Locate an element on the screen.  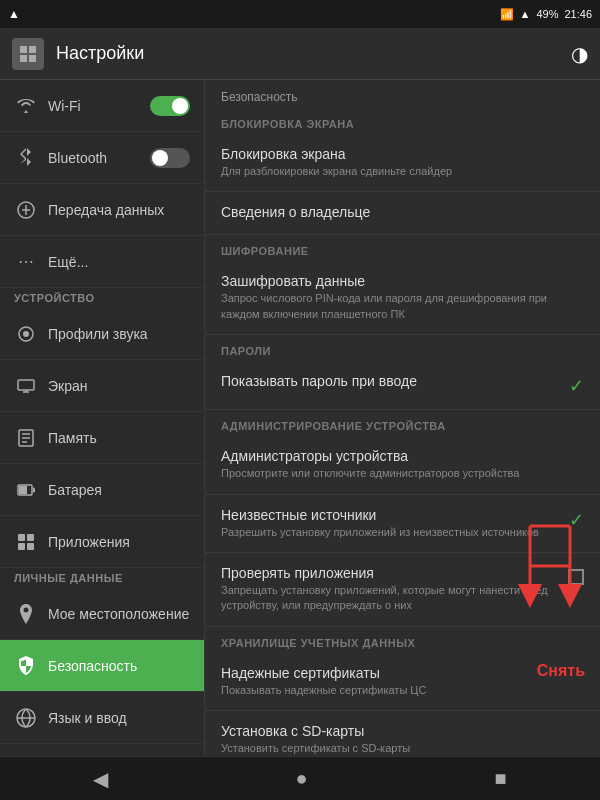
item-verify-apps: Проверять приложения Запрещать установку… is located at coordinates (402, 590).